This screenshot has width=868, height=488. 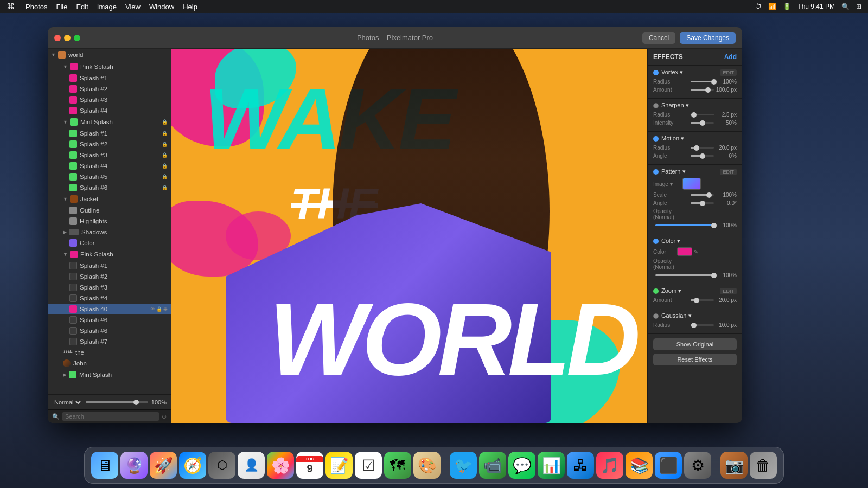 I want to click on layer-item-mint-3: Splash #3 🔒, so click(x=110, y=155).